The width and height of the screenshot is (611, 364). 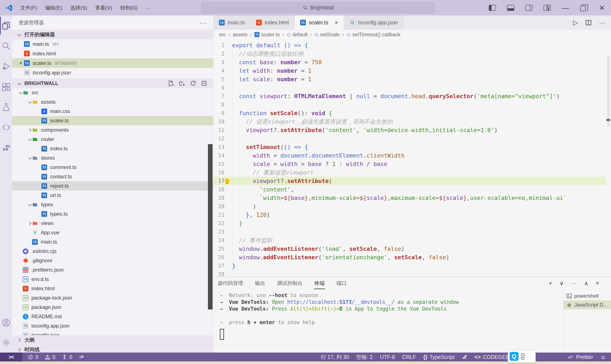 What do you see at coordinates (587, 296) in the screenshot?
I see `terminal-session-powershell: powershell` at bounding box center [587, 296].